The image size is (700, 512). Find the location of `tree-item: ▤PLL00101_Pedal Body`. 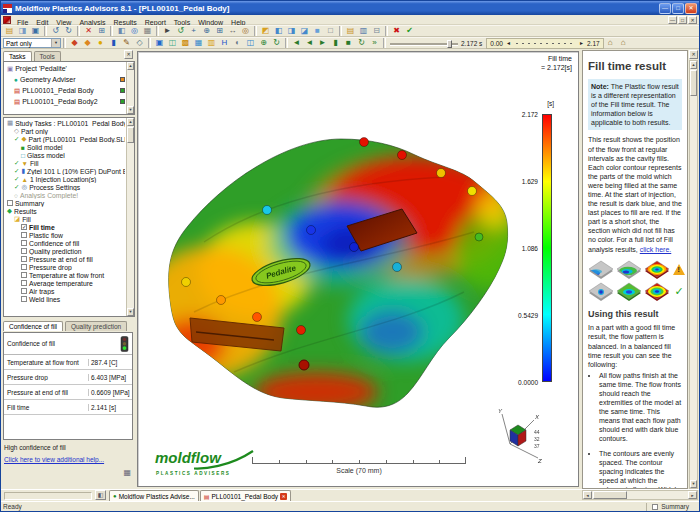

tree-item: ▤PLL00101_Pedal Body is located at coordinates (65, 90).